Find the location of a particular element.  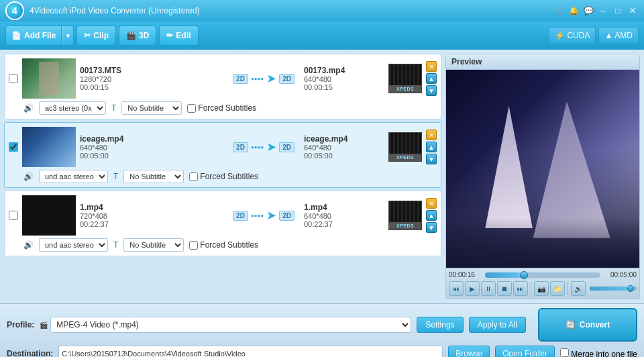

preview-play-button: ▶ is located at coordinates (472, 289).